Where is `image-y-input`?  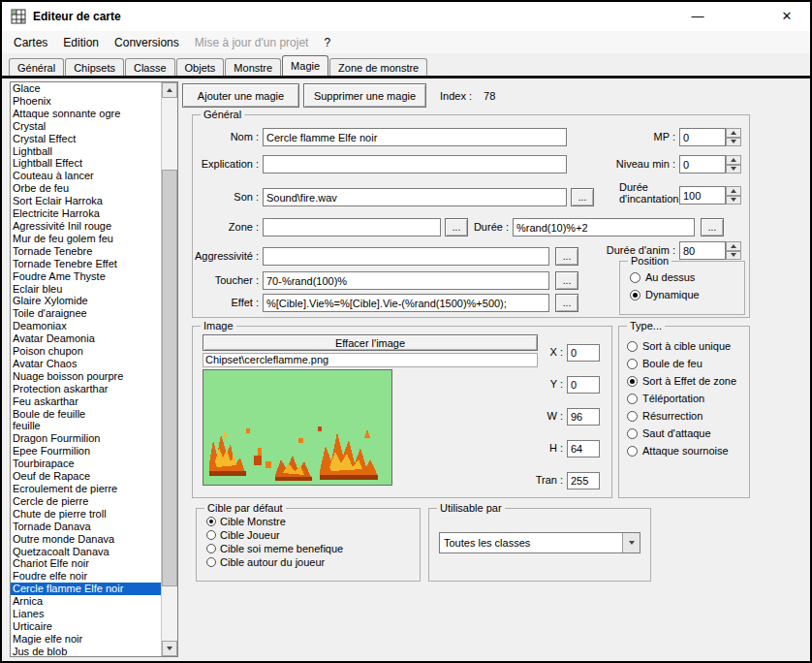
image-y-input is located at coordinates (583, 385).